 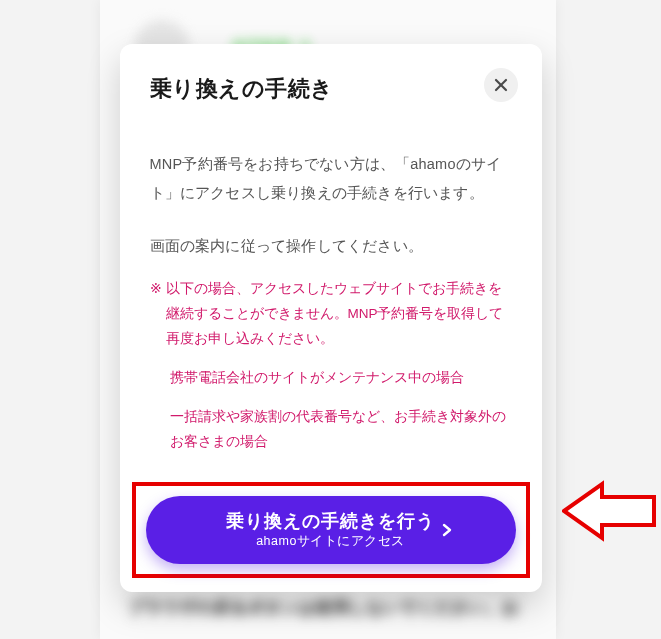 I want to click on note-sub-2: 一括請求や家族割の代表番号など、お手続き対象外のお客さまの場合, so click(x=331, y=430).